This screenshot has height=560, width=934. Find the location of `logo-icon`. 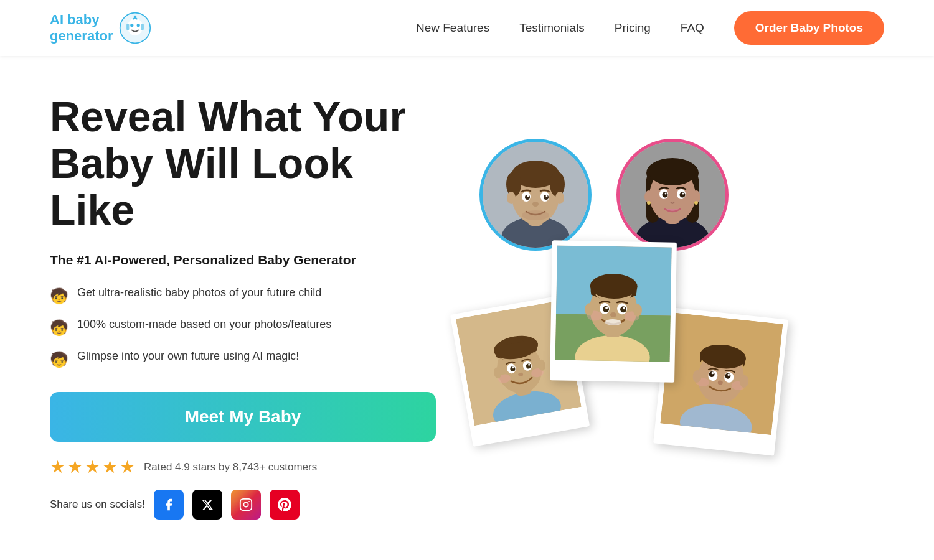

logo-icon is located at coordinates (135, 28).